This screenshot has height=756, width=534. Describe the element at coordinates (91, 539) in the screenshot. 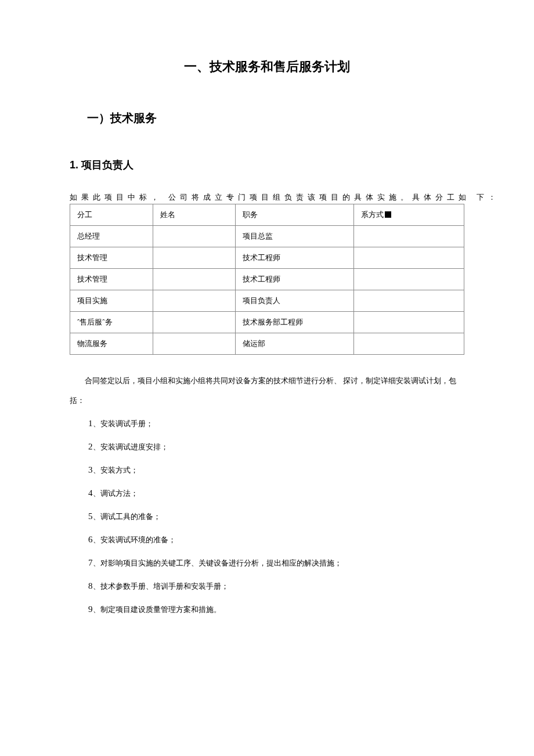

I see `list-number: 6` at that location.